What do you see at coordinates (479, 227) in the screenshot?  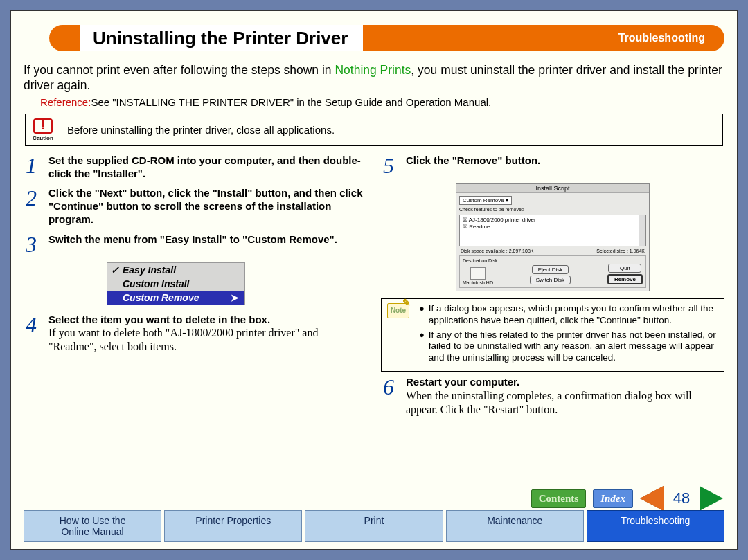 I see `list-item: Readme` at bounding box center [479, 227].